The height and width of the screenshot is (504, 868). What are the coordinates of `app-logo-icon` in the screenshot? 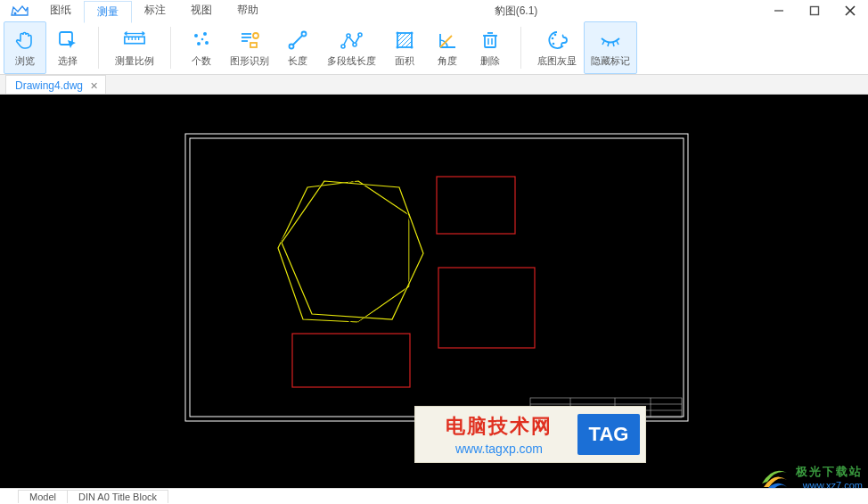 It's located at (20, 11).